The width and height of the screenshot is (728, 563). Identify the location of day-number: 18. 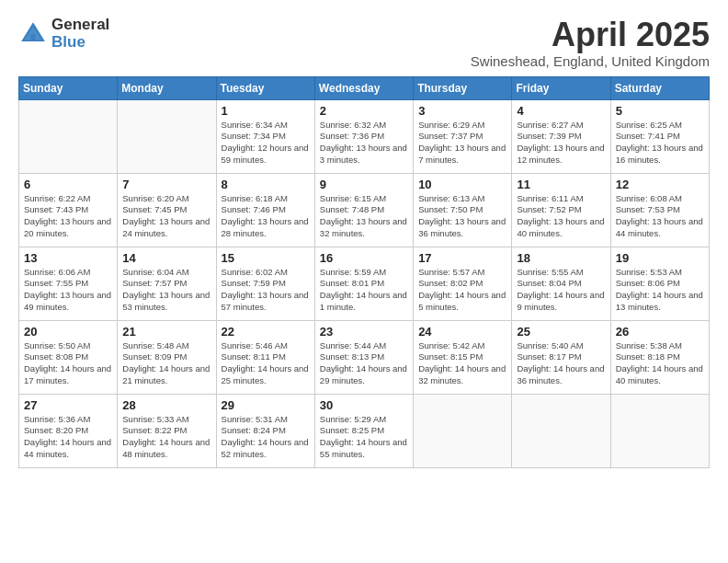
(561, 258).